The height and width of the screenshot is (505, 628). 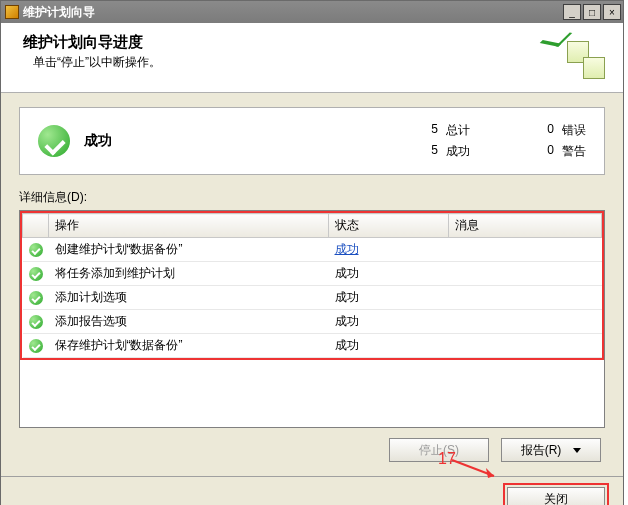 I want to click on status-link: 成功, so click(x=347, y=249).